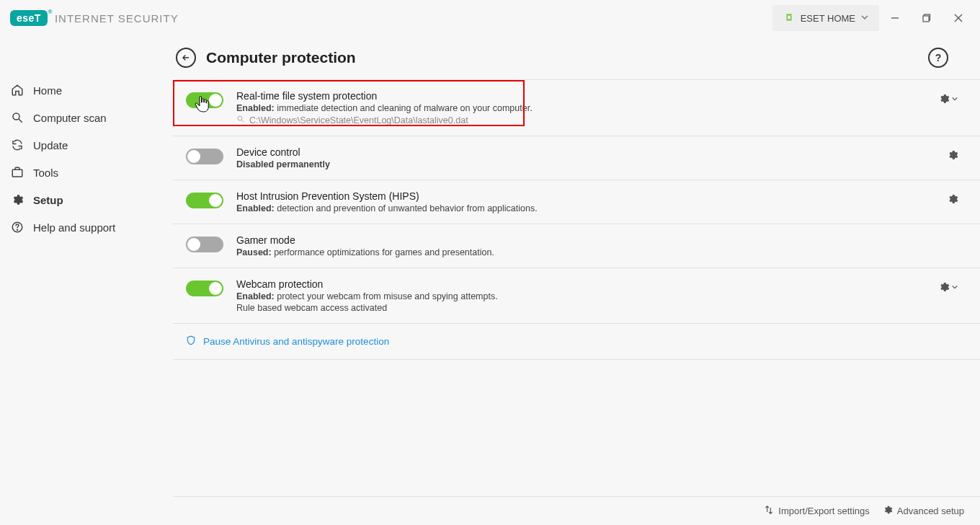  Describe the element at coordinates (581, 120) in the screenshot. I see `row-scan-path: C:\Windows\ServiceState\EventLog\Data\la…` at that location.